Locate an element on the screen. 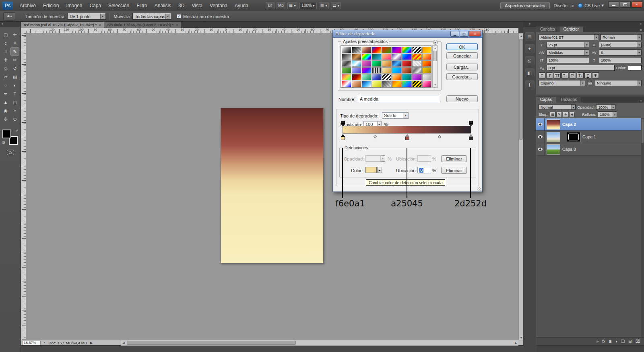 This screenshot has height=352, width=644. stop-color-swatch is located at coordinates (371, 170).